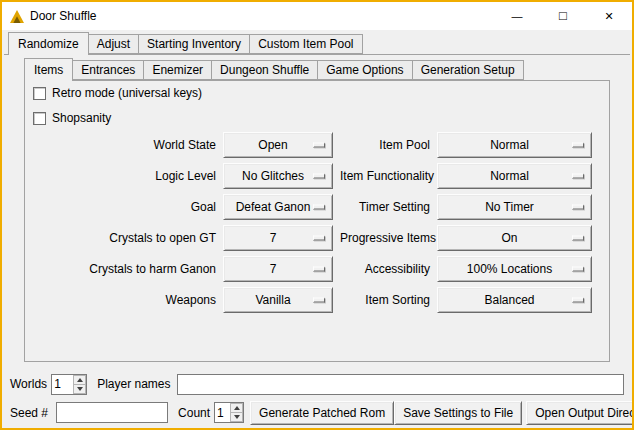 The height and width of the screenshot is (430, 634). What do you see at coordinates (563, 16) in the screenshot?
I see `window-controls: — □ ✕` at bounding box center [563, 16].